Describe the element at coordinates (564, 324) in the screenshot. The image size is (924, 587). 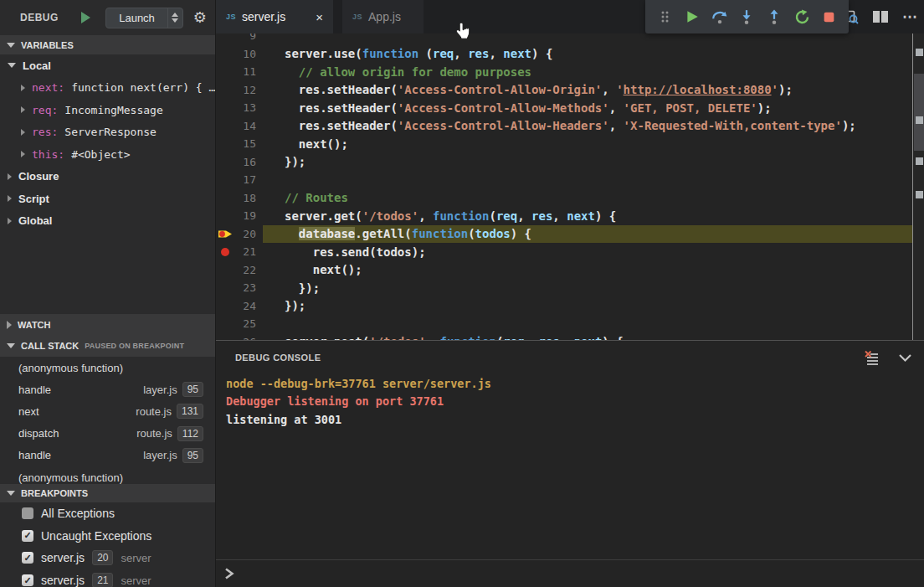
I see `code-line: 25` at that location.